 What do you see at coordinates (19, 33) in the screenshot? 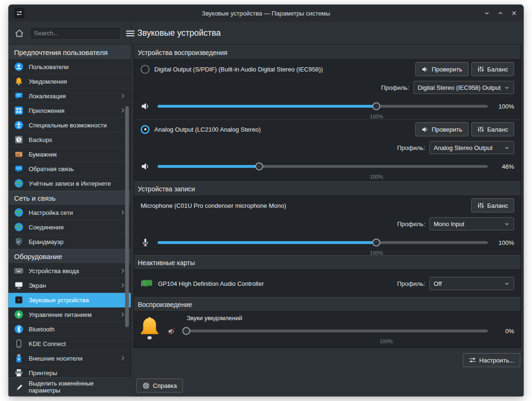
I see `home-icon` at bounding box center [19, 33].